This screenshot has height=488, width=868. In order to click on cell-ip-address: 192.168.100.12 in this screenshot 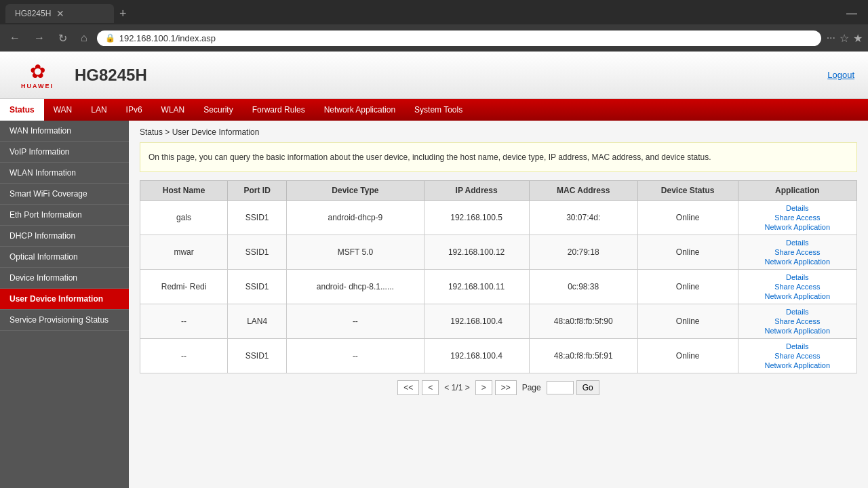, I will do `click(476, 252)`.